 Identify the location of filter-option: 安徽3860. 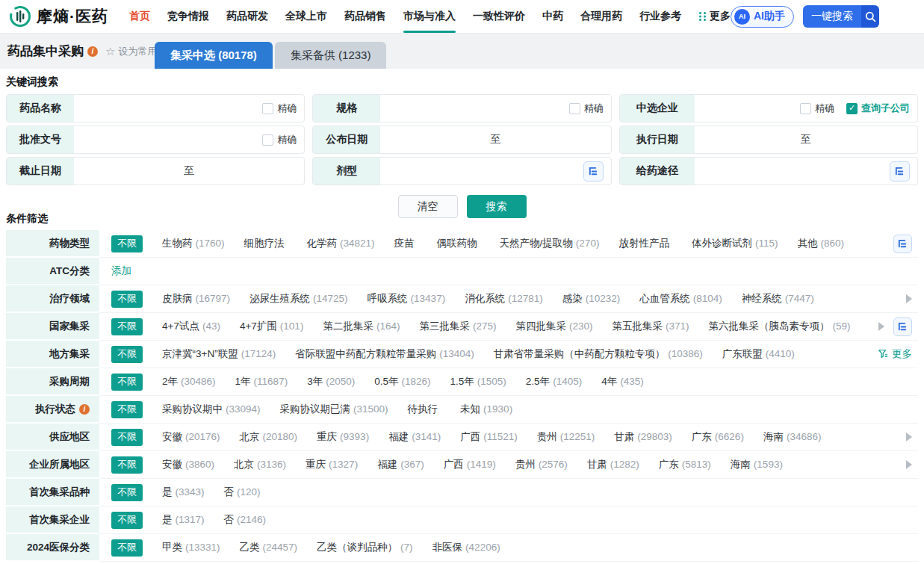
(188, 465).